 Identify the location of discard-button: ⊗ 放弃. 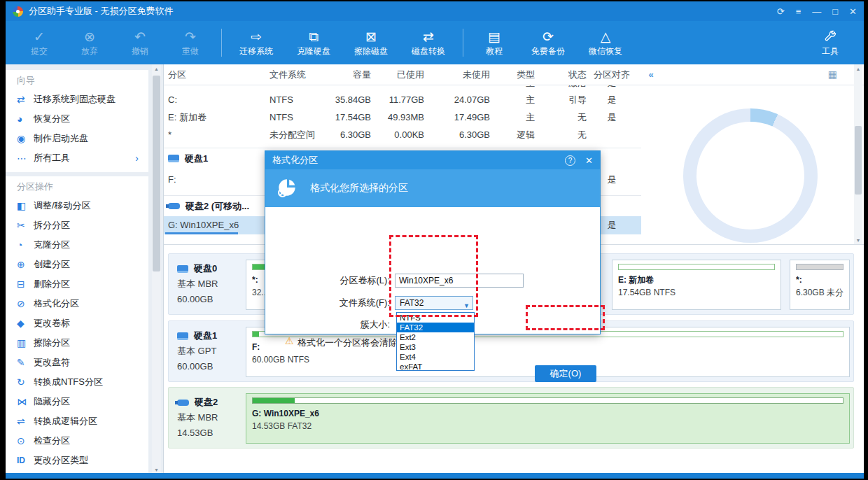
(90, 43).